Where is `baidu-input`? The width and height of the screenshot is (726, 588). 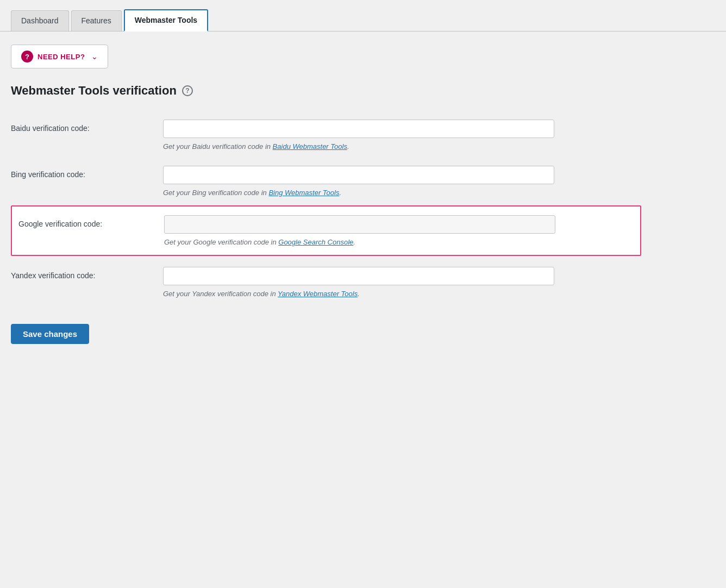
baidu-input is located at coordinates (359, 129).